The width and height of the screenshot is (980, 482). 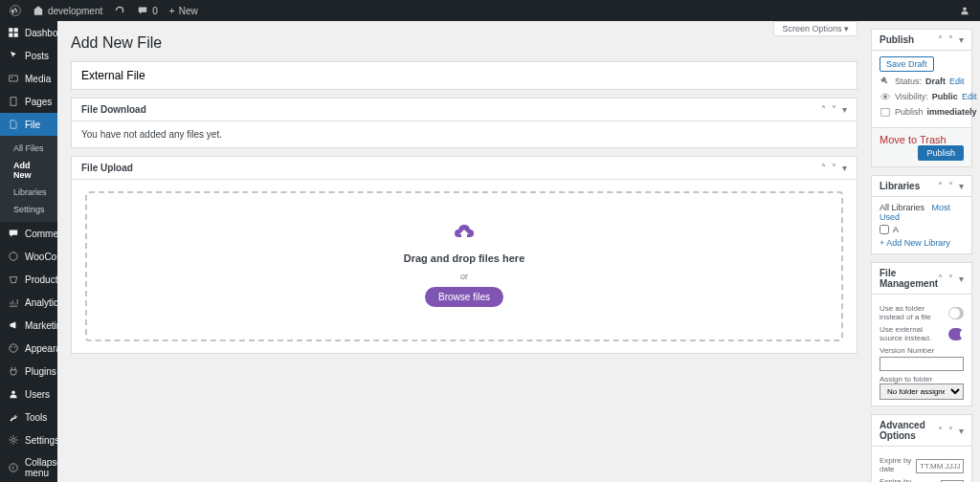 What do you see at coordinates (464, 122) in the screenshot?
I see `file-download-panel: File Download ˄˅▾ You have not added any…` at bounding box center [464, 122].